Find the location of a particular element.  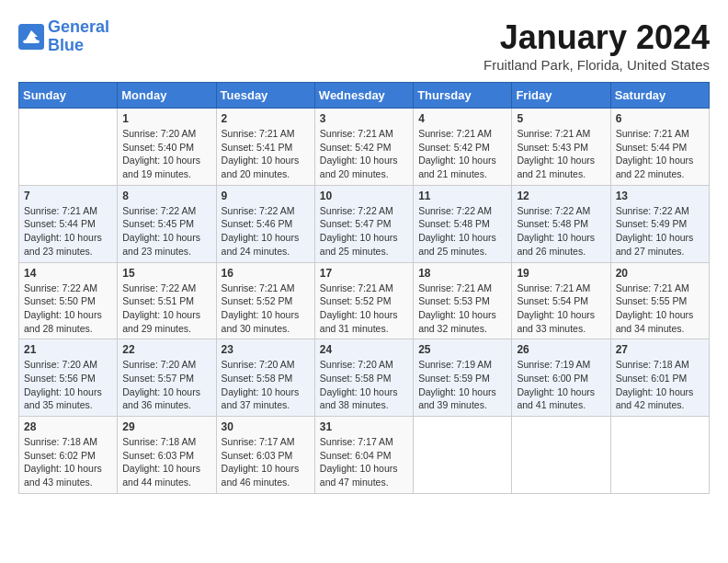

calendar-cell: 1Sunrise: 7:20 AMSunset: 5:40 PMDaylight… is located at coordinates (167, 147).